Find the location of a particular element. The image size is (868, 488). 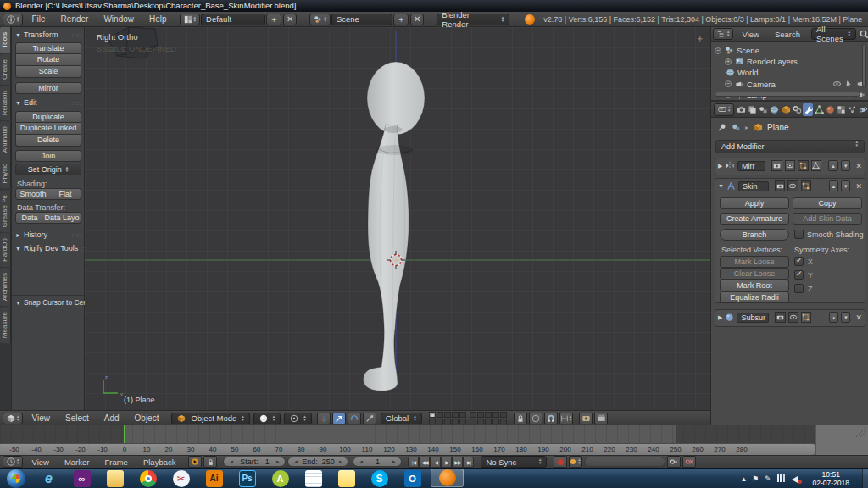

manipulator-scale-button is located at coordinates (370, 419).